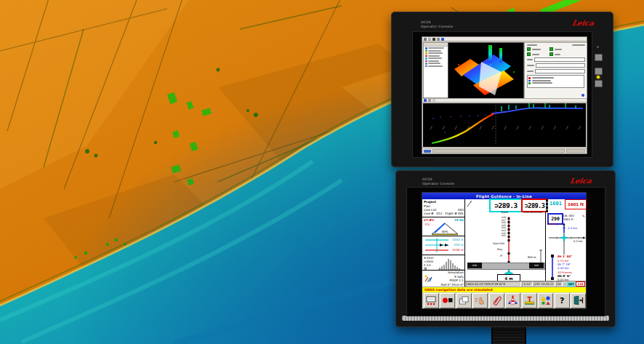 This screenshot has width=644, height=344. I want to click on pdop-value: PDOP 2.1, so click(456, 281).